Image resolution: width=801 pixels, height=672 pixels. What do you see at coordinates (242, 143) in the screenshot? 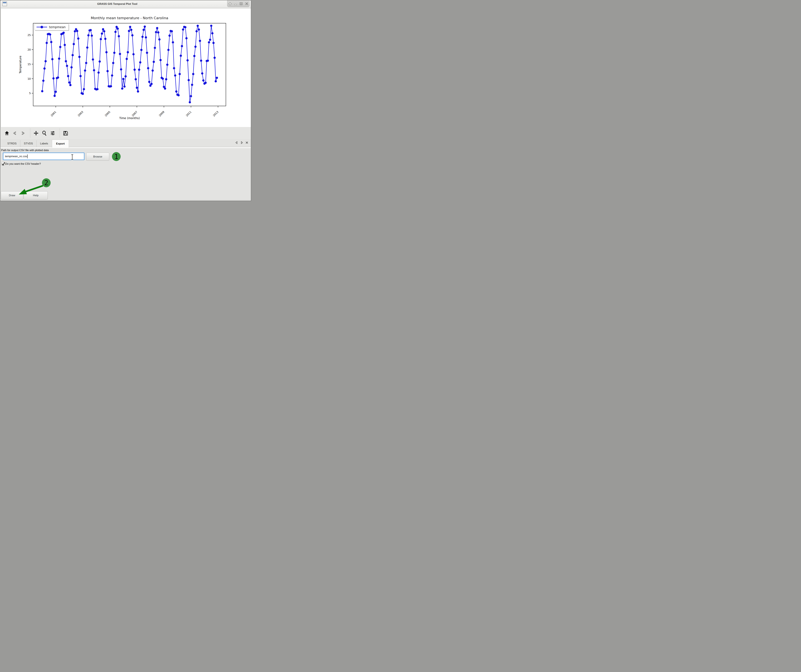
I see `tab-nav` at bounding box center [242, 143].